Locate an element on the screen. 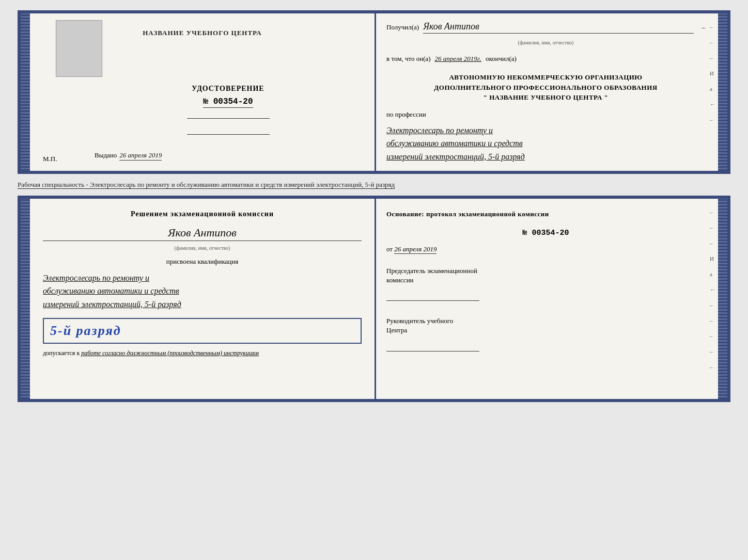 The height and width of the screenshot is (560, 748). right-page-top: Получил(а) Яков Антипов – (фамилия, имя,… is located at coordinates (547, 92).